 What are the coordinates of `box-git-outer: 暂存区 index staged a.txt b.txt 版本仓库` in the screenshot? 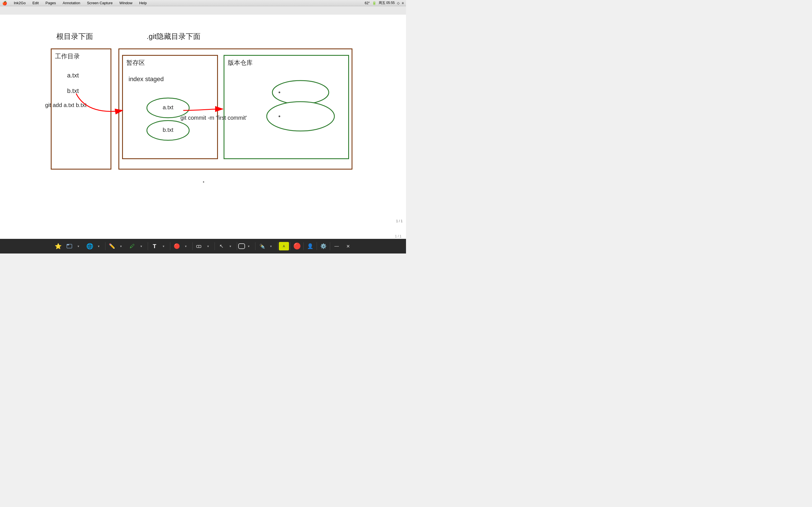 It's located at (236, 109).